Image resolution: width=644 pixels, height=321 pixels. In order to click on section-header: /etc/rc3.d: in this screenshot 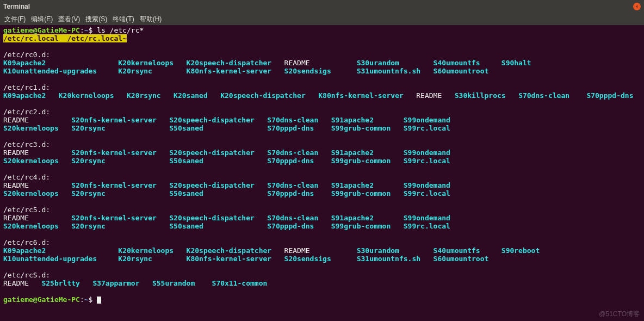, I will do `click(27, 145)`.